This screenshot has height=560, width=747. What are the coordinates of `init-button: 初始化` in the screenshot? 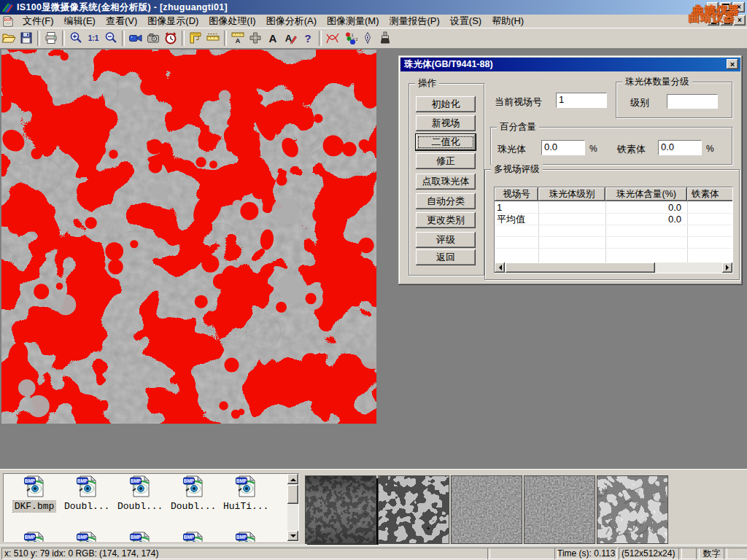 It's located at (446, 104).